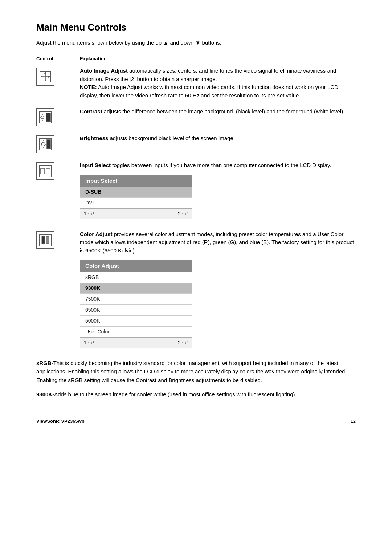 Image resolution: width=392 pixels, height=555 pixels. Describe the element at coordinates (196, 192) in the screenshot. I see `row-input-select: Input Select toggles between inputs if y…` at that location.